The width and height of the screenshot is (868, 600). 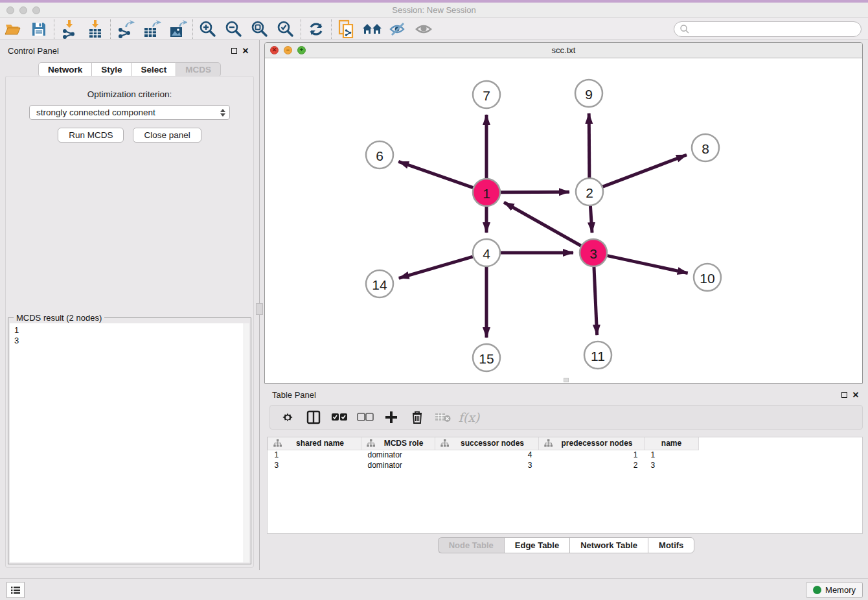 I want to click on result-item: 1, so click(x=132, y=330).